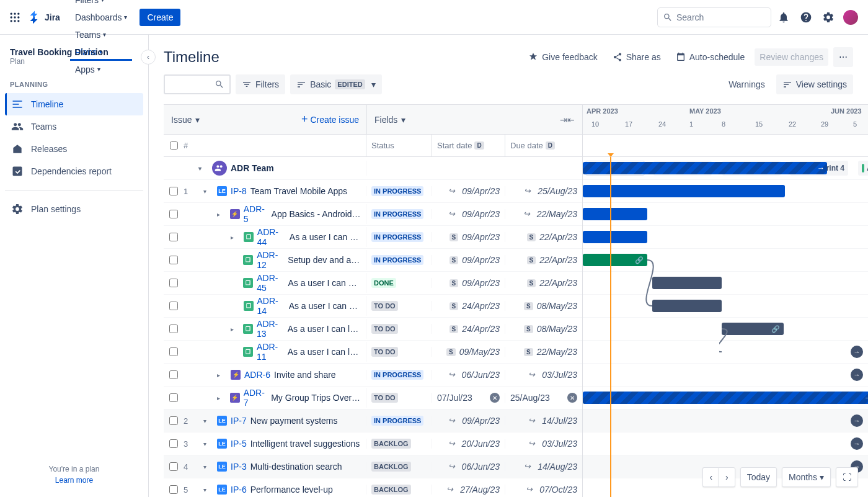  I want to click on issue-key-link: ADR-5, so click(255, 214).